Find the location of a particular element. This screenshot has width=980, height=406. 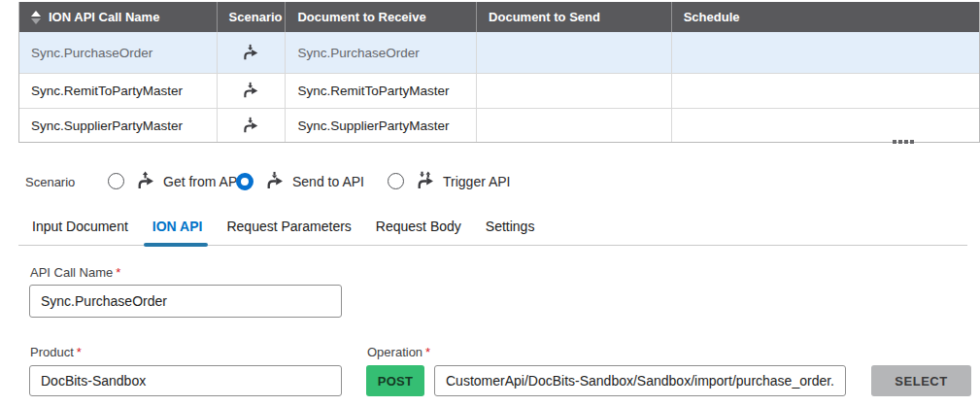

column-header-document-to-send: Document to Send is located at coordinates (575, 17).